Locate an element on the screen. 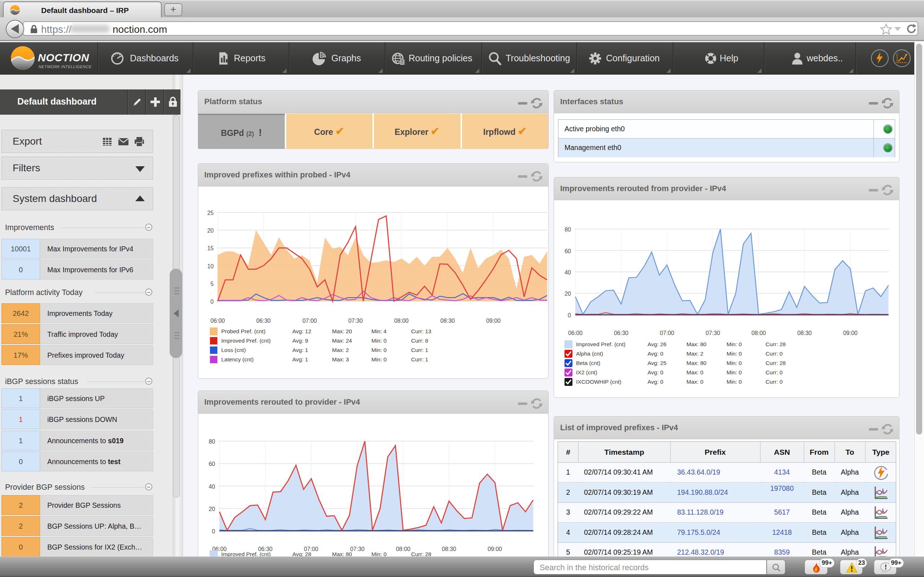  svg-text: 08:00 is located at coordinates (759, 333).